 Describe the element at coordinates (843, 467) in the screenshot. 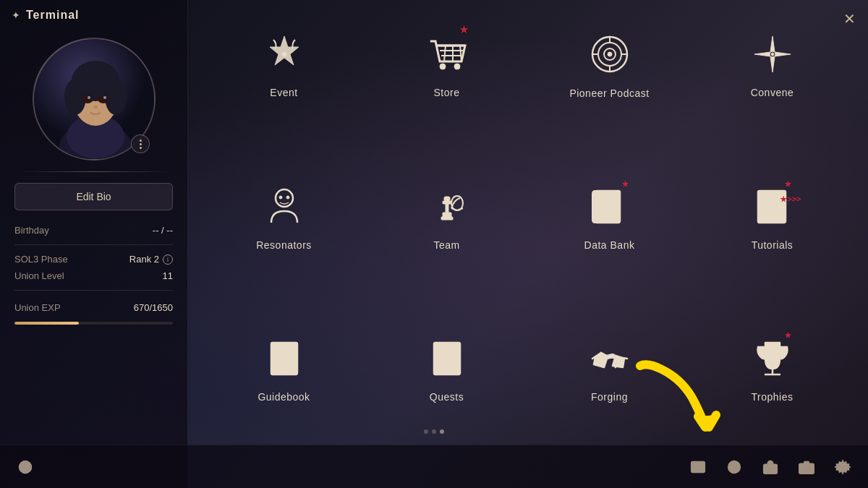

I see `settings-button` at that location.